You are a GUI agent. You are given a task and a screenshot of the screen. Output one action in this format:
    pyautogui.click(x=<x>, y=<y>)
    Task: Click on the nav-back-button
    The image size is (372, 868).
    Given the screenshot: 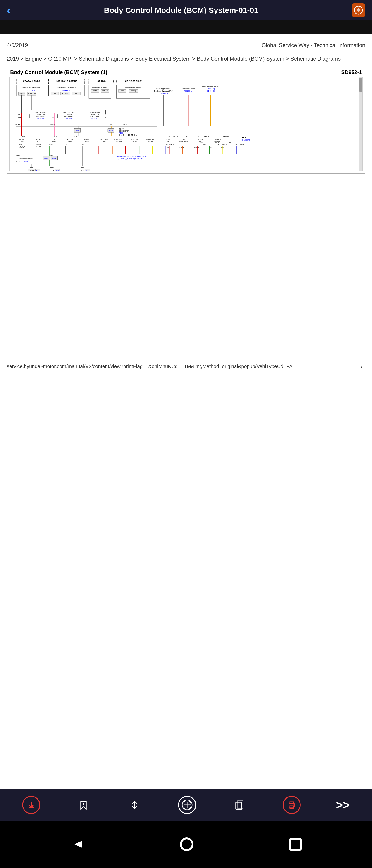 What is the action you would take?
    pyautogui.click(x=78, y=844)
    